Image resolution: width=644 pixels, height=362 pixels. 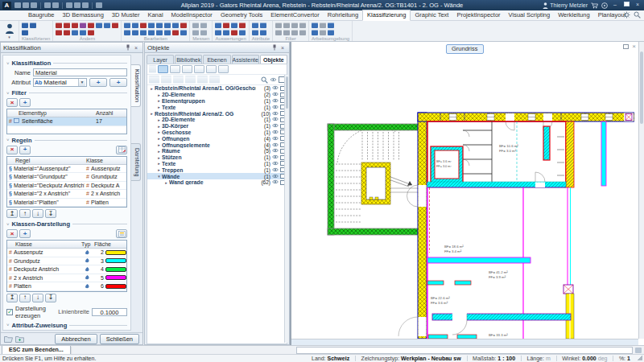 What do you see at coordinates (275, 182) in the screenshot?
I see `eye-icon` at bounding box center [275, 182].